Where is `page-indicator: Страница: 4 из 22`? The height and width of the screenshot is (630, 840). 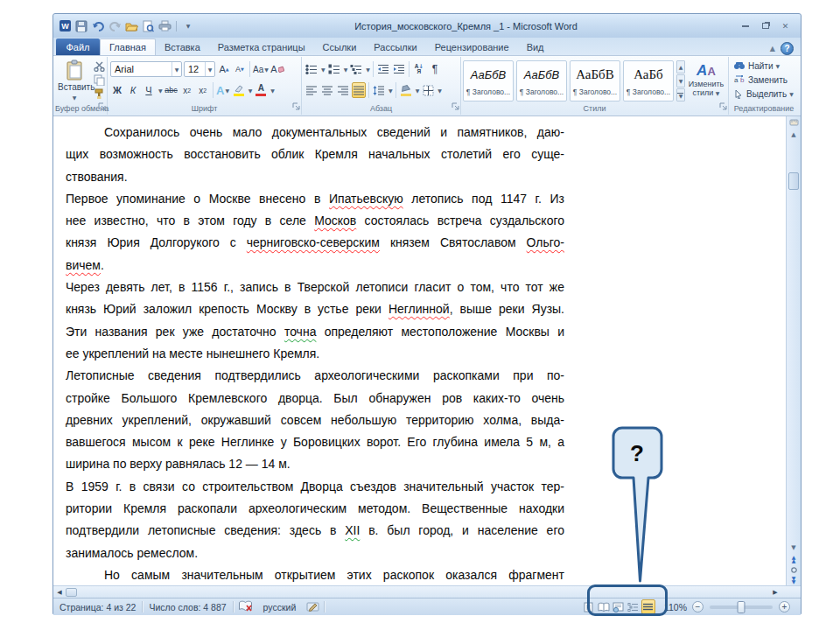 page-indicator: Страница: 4 из 22 is located at coordinates (98, 607).